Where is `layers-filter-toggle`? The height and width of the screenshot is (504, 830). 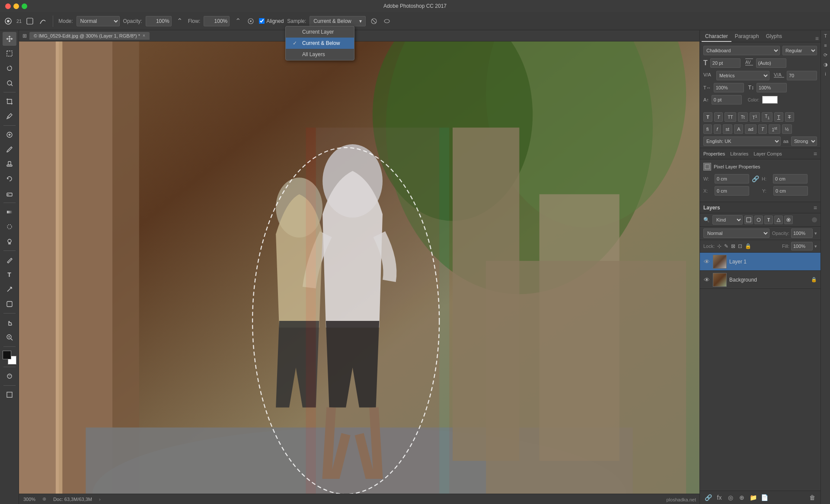 layers-filter-toggle is located at coordinates (814, 220).